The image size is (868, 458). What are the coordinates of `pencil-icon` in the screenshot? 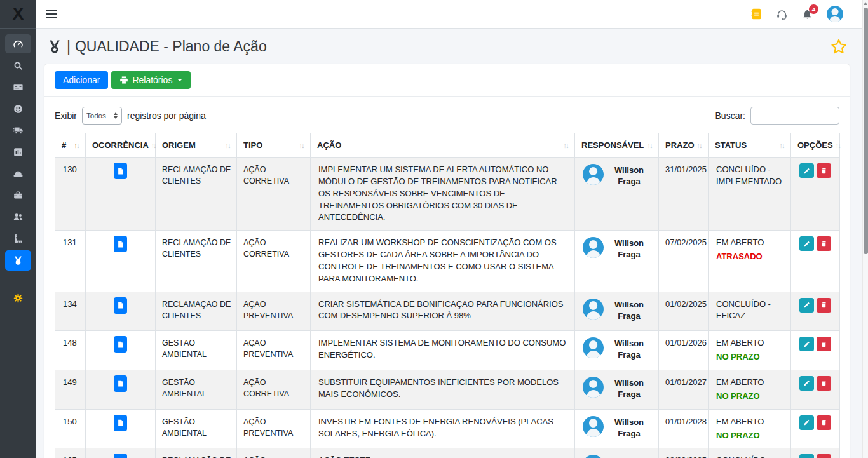 It's located at (807, 344).